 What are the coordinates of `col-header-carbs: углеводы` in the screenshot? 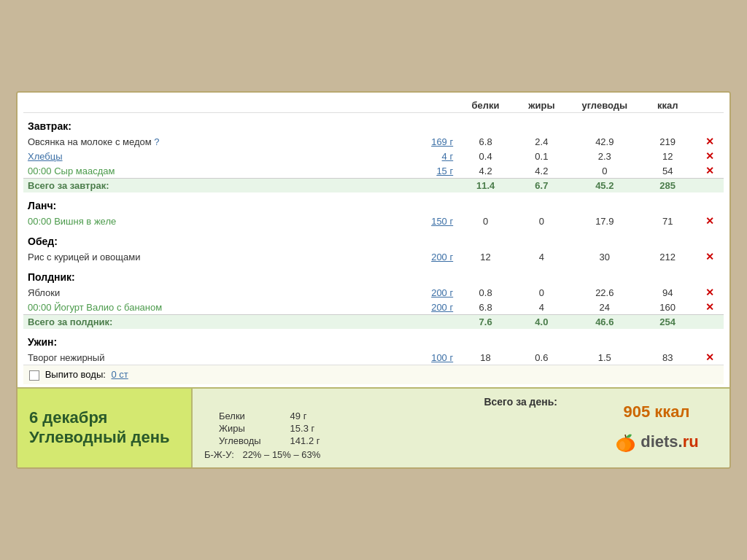 It's located at (605, 104).